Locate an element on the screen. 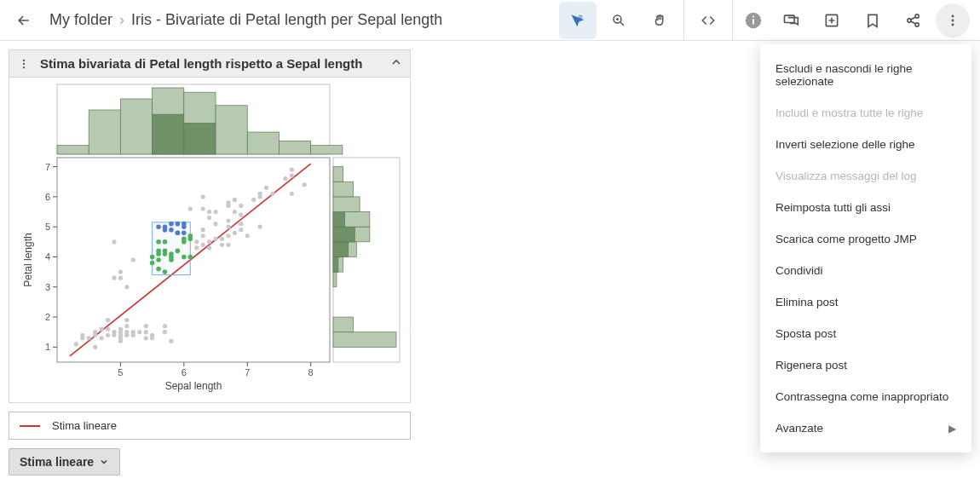 Image resolution: width=980 pixels, height=484 pixels. legend-label: Stima lineare is located at coordinates (84, 426).